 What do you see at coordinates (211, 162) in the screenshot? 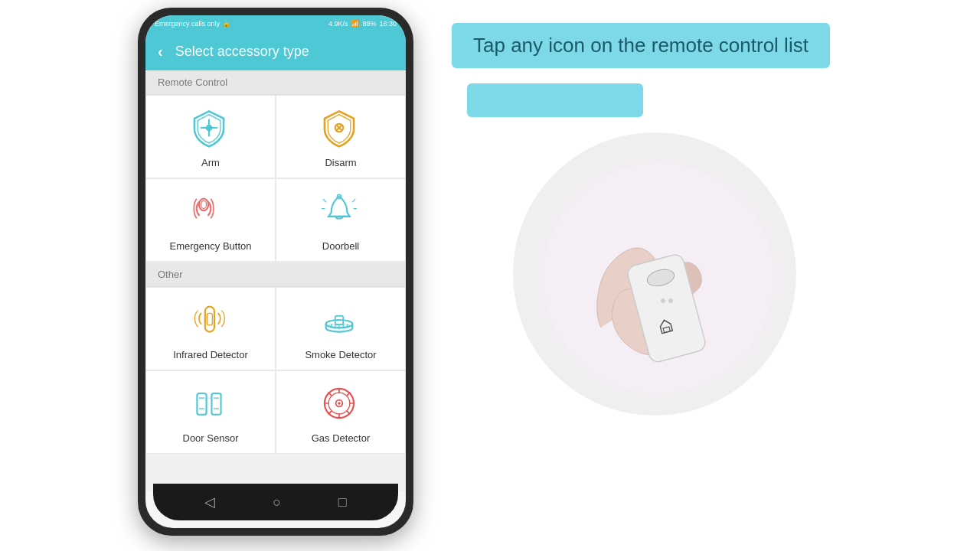
I see `arm-label: Arm` at bounding box center [211, 162].